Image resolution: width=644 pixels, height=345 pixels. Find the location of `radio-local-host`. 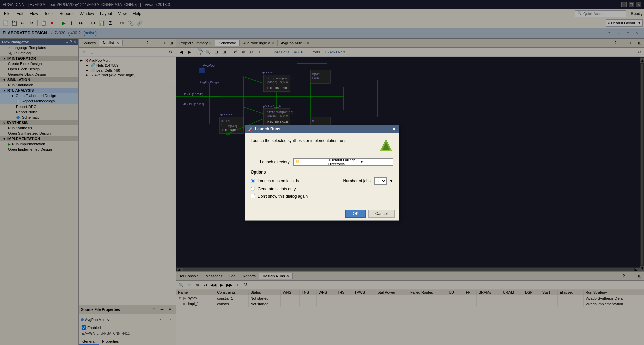

radio-local-host is located at coordinates (253, 181).